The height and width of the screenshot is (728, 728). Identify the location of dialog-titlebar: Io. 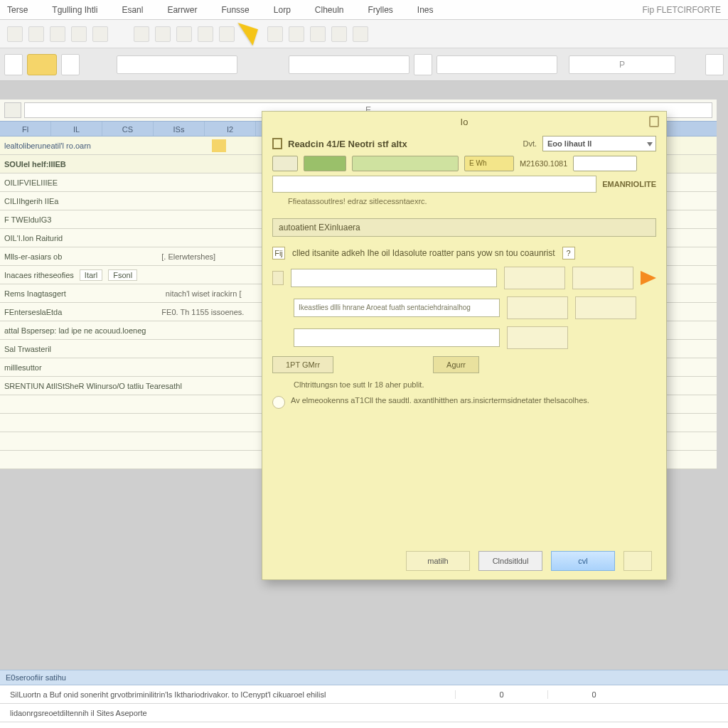
(464, 122).